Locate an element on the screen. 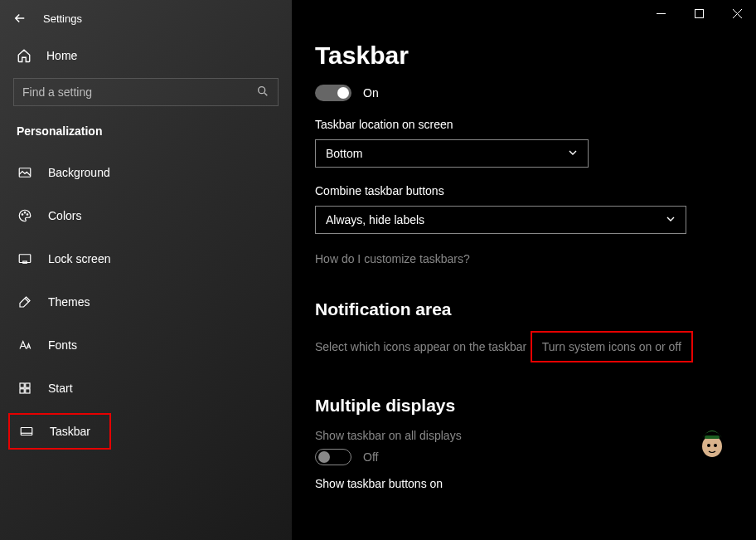 The width and height of the screenshot is (756, 540). mascot-icon is located at coordinates (712, 440).